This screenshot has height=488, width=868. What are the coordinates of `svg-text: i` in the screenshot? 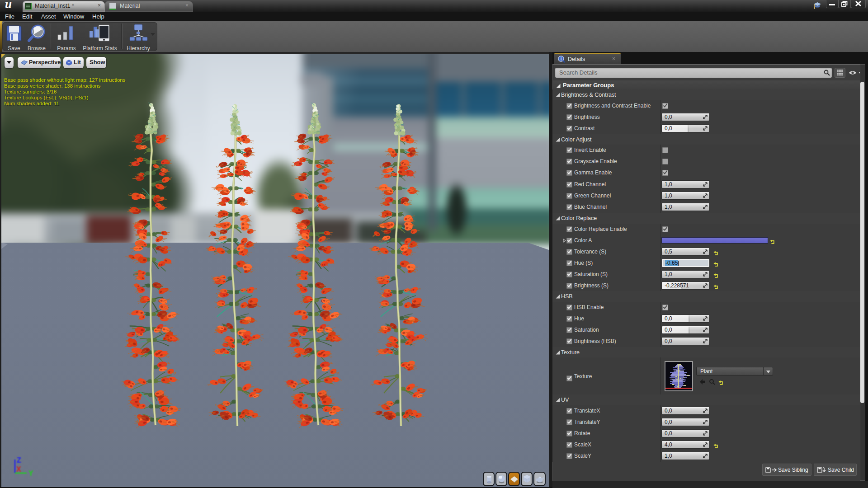 It's located at (561, 59).